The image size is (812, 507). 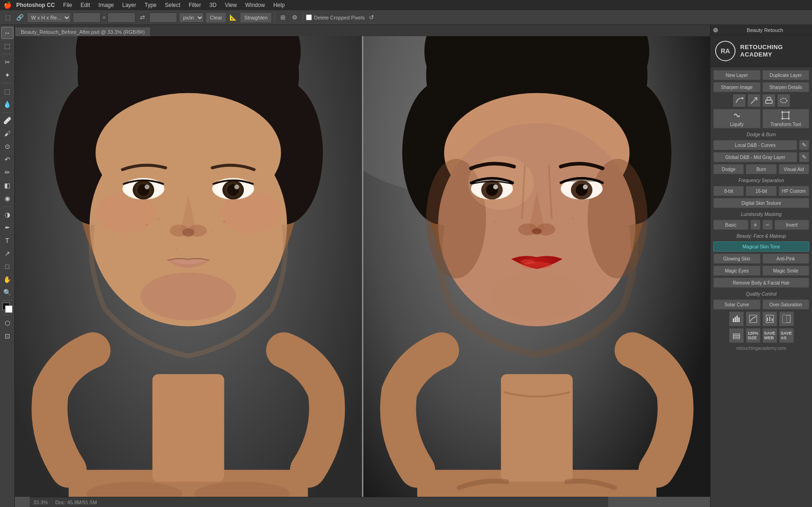 I want to click on menu-view: View, so click(x=231, y=5).